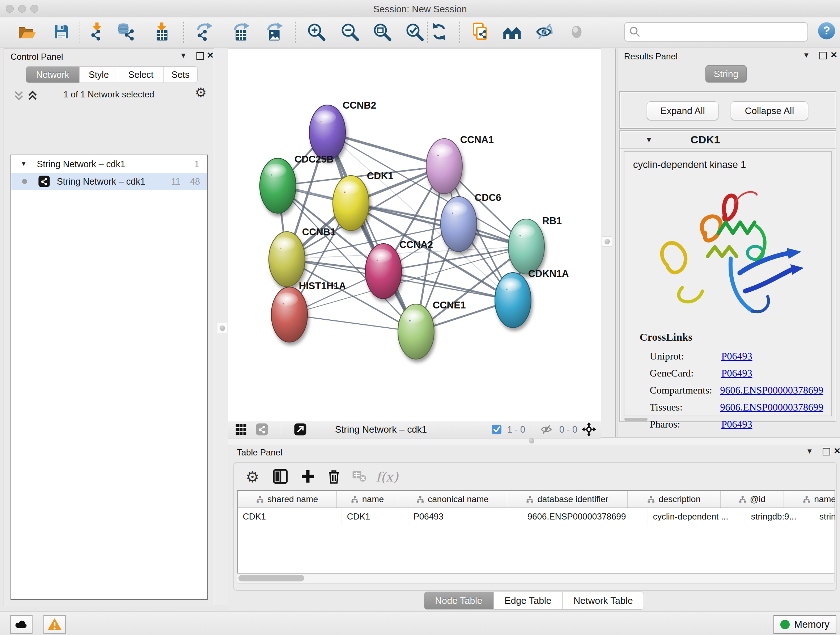 Image resolution: width=840 pixels, height=635 pixels. I want to click on horizontal-splitter-handle, so click(532, 441).